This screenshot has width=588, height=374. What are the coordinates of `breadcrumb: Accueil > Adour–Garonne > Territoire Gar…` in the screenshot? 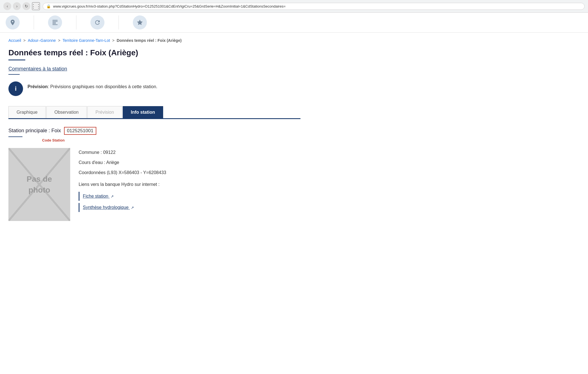 It's located at (154, 40).